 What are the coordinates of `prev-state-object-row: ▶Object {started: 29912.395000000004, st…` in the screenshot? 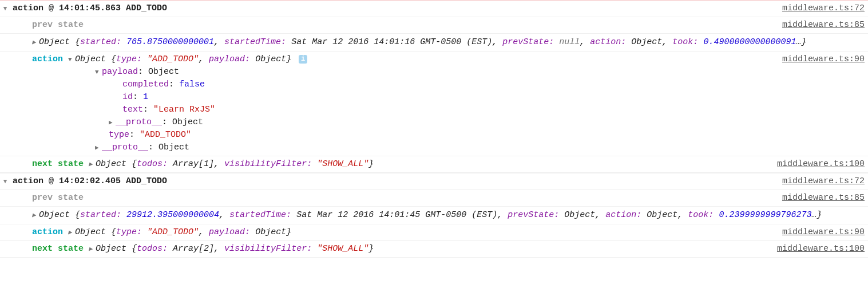 It's located at (434, 215).